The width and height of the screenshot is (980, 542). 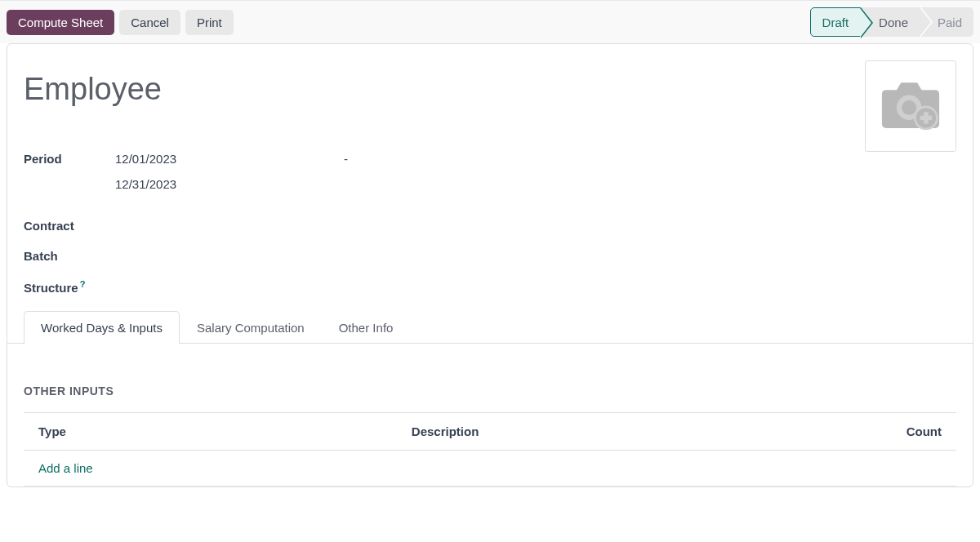 I want to click on tabs: Worked Days & Inputs Salary Computation …, so click(x=490, y=327).